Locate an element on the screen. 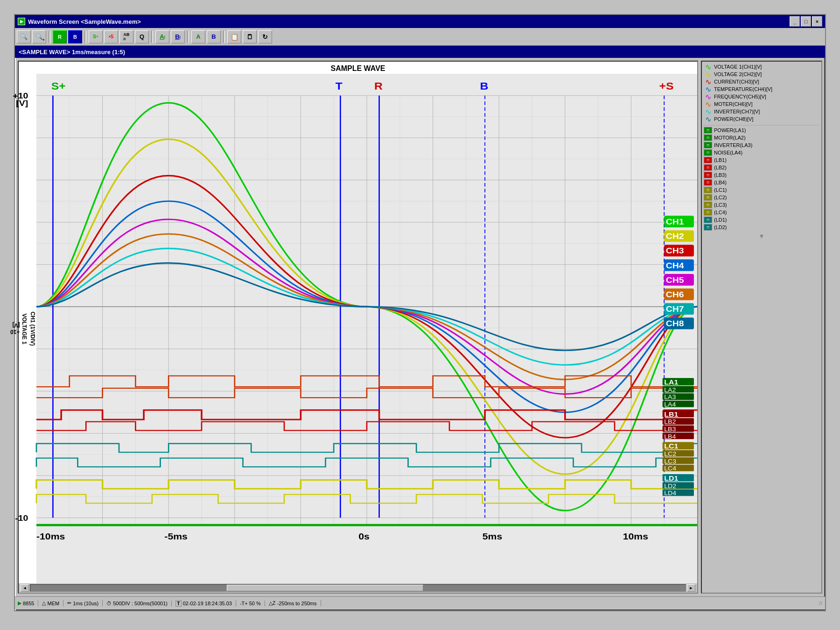 This screenshot has width=840, height=630. scroll-right-button: ► is located at coordinates (691, 588).